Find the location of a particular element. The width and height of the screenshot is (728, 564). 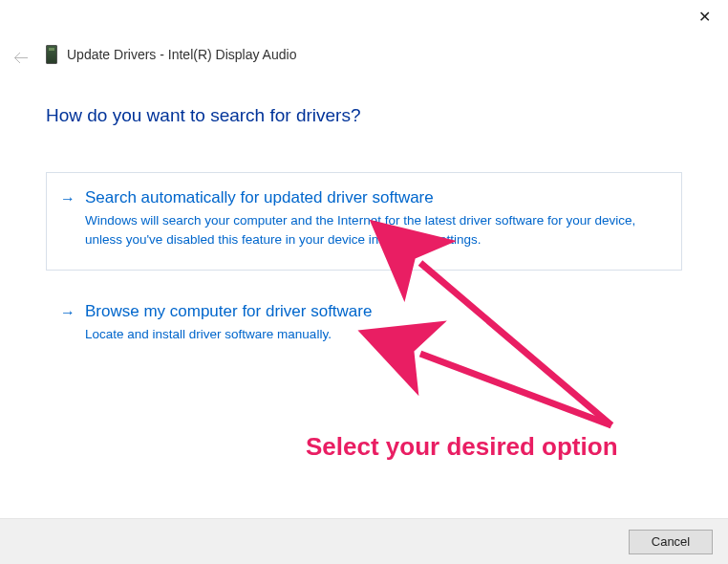

title-bar: Update Drivers - Intel(R) Display Audio is located at coordinates (171, 54).